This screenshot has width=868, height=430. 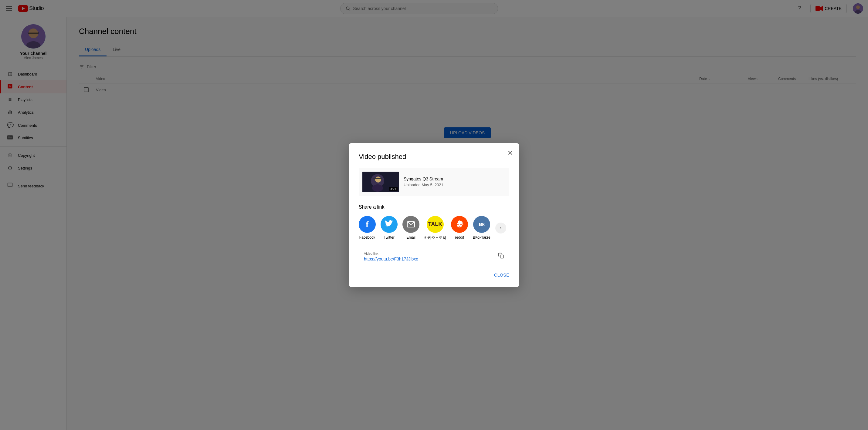 What do you see at coordinates (389, 228) in the screenshot?
I see `share-twitter: Twitter` at bounding box center [389, 228].